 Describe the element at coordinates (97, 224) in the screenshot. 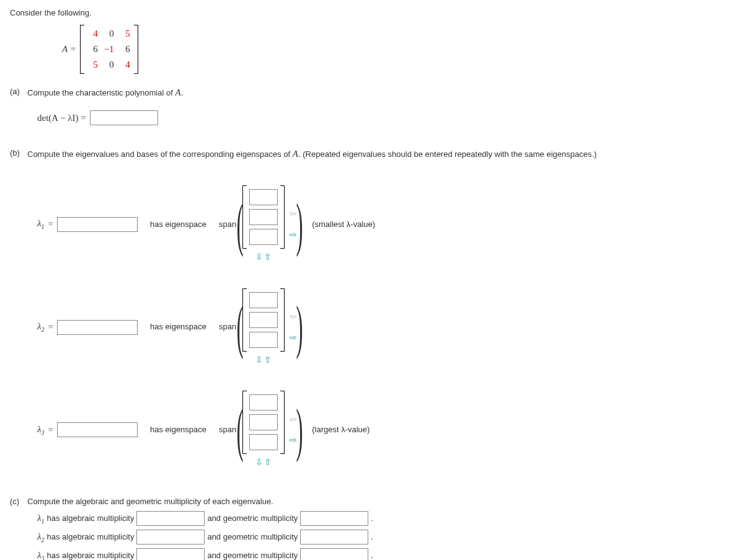

I see `lambda1-input` at that location.